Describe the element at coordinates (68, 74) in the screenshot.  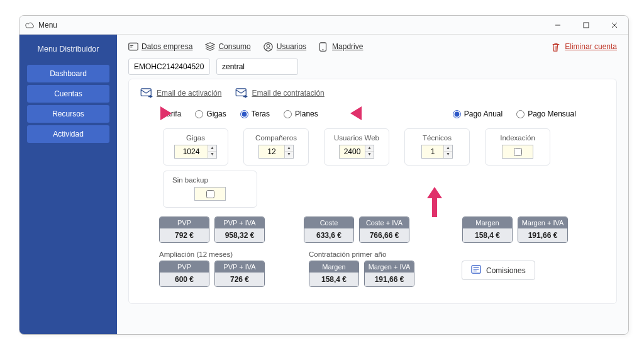
I see `sidebar-item-dashboard: Dashboard` at that location.